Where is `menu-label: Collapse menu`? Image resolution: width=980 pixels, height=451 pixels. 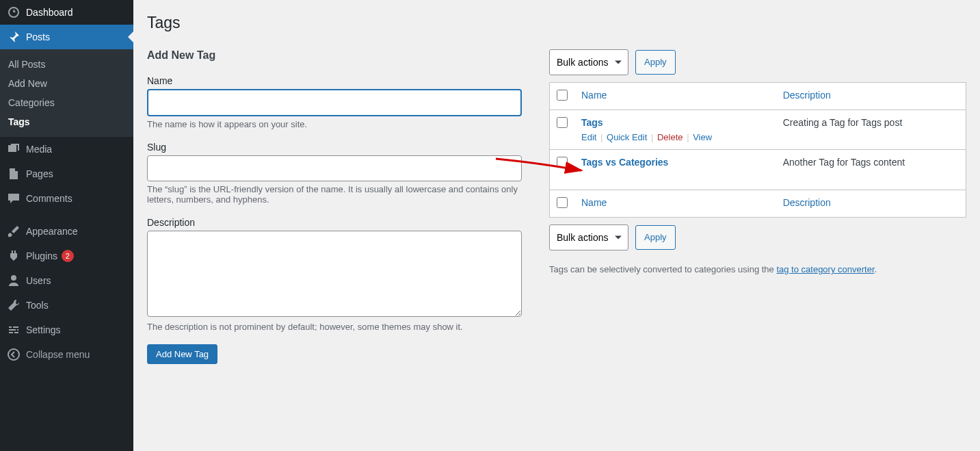
menu-label: Collapse menu is located at coordinates (57, 355).